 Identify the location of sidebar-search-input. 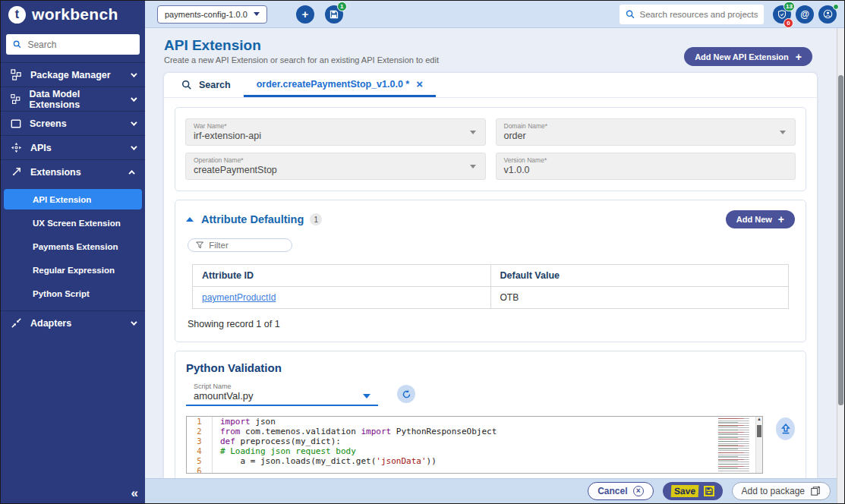
(80, 45).